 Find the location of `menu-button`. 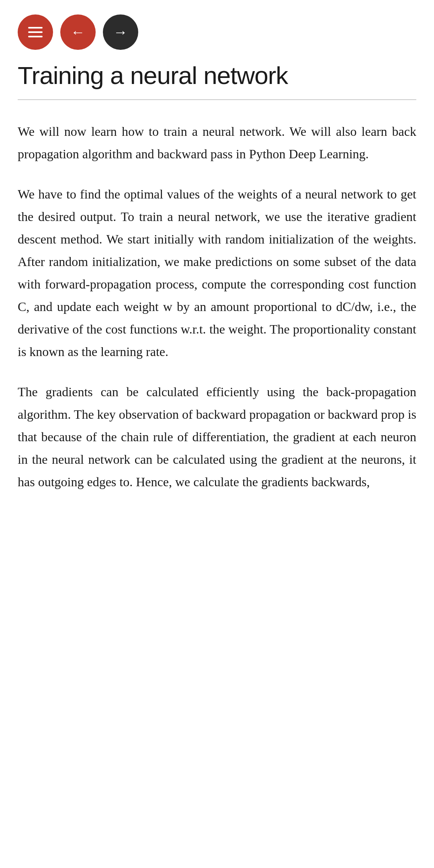

menu-button is located at coordinates (35, 32).